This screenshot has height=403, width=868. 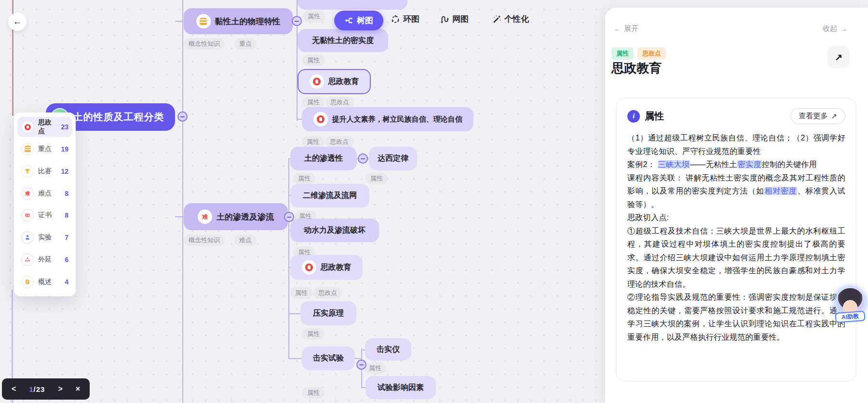 I want to click on node-density: 无黏性土的密实度, so click(x=343, y=41).